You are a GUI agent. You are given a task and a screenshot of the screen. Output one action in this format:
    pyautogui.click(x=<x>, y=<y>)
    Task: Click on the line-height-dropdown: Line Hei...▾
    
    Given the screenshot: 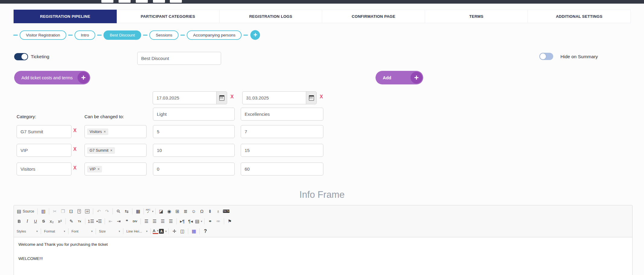 What is the action you would take?
    pyautogui.click(x=137, y=231)
    